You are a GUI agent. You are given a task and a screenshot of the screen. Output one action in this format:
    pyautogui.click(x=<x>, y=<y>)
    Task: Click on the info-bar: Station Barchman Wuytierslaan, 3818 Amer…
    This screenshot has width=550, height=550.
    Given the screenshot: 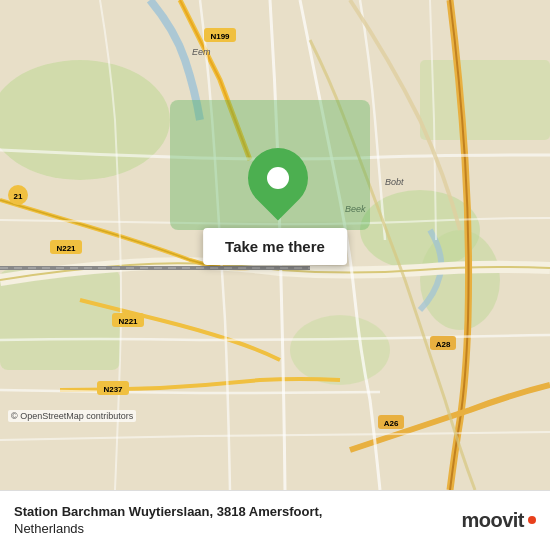 What is the action you would take?
    pyautogui.click(x=275, y=520)
    